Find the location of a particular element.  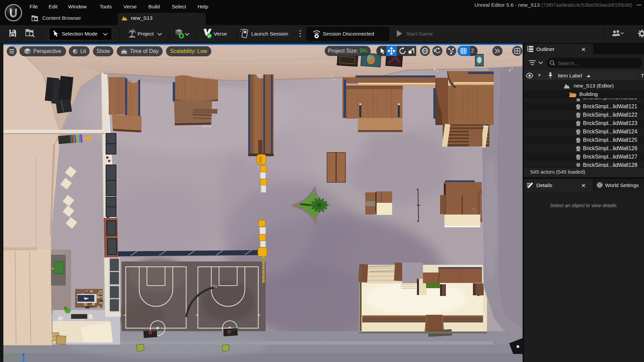

svg-text: Y is located at coordinates (7, 357).